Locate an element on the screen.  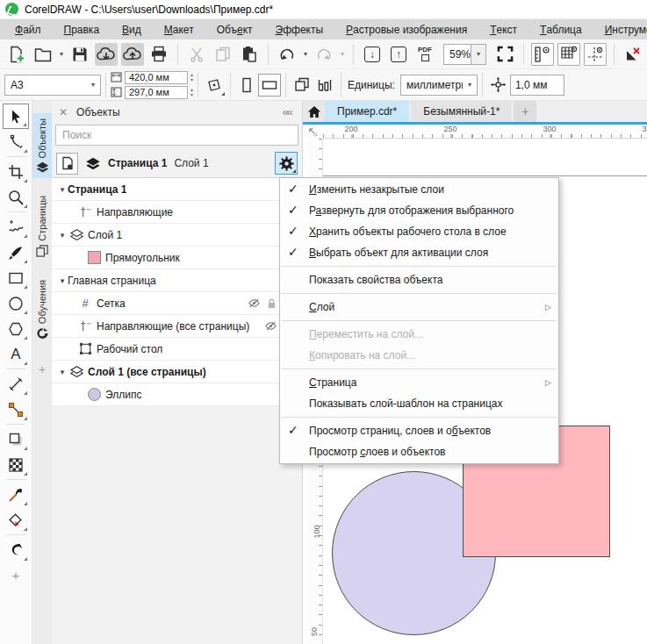
artistic-media-tool is located at coordinates (16, 253).